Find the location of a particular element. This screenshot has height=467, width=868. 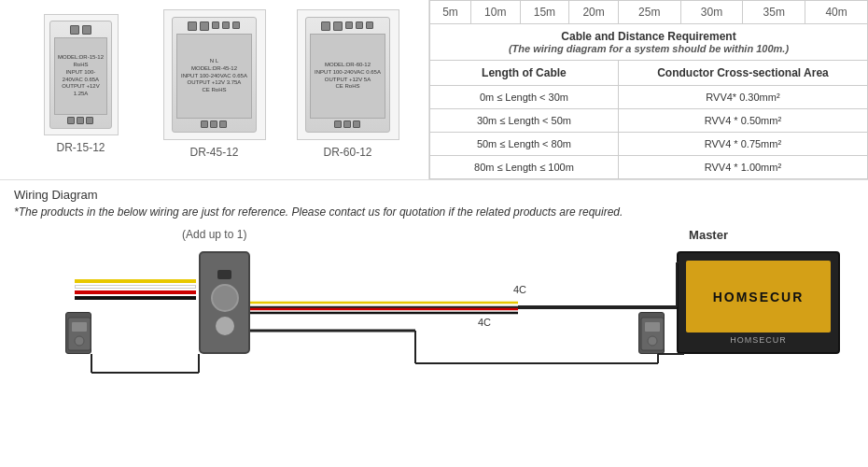

distance-numbers-row: 5m 10m 15m 20m 25m 30m 35m 40m is located at coordinates (650, 13).